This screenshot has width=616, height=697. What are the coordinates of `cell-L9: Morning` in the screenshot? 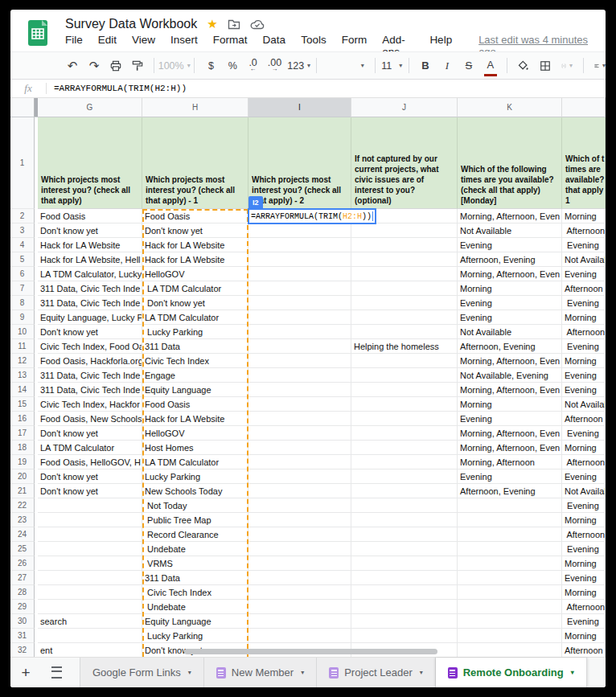 It's located at (584, 318).